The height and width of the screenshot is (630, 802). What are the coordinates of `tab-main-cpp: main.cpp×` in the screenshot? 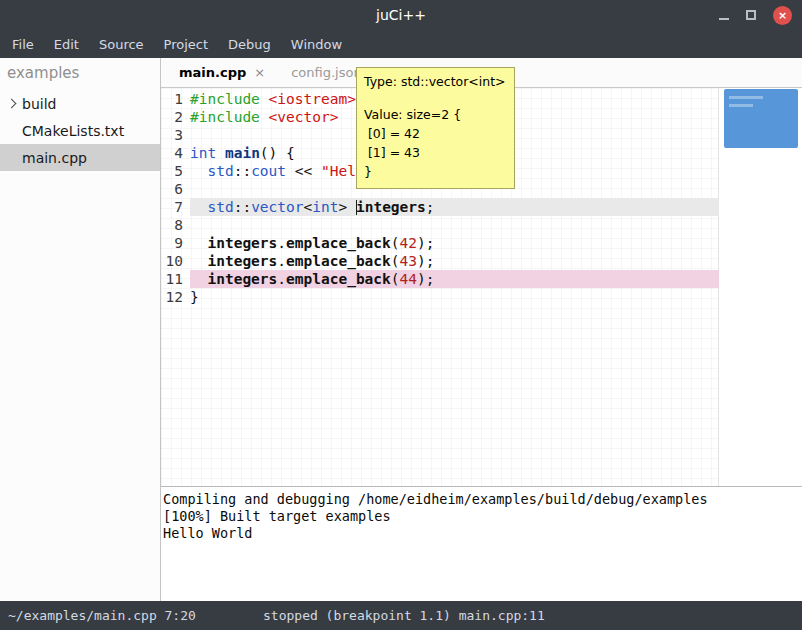 It's located at (222, 72).